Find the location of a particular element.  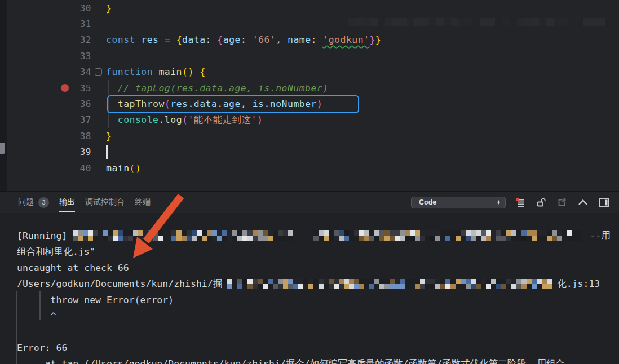

open-in-editor-icon is located at coordinates (562, 202).